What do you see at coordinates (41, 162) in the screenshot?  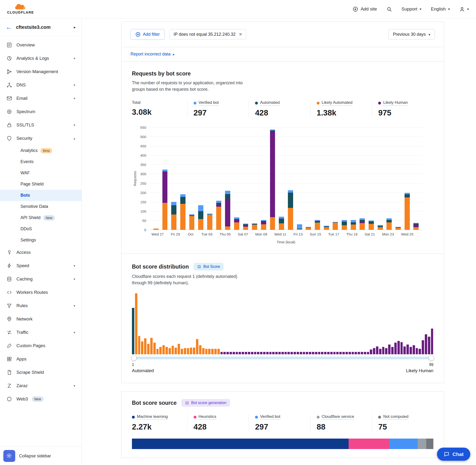 I see `sidebar-subitem-events: Events` at bounding box center [41, 162].